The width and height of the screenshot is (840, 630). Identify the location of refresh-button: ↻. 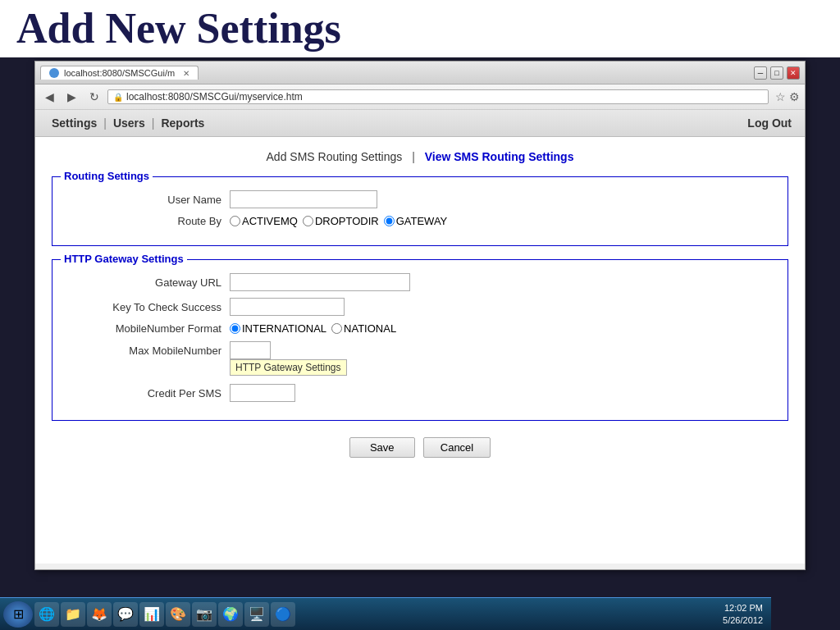
(94, 97).